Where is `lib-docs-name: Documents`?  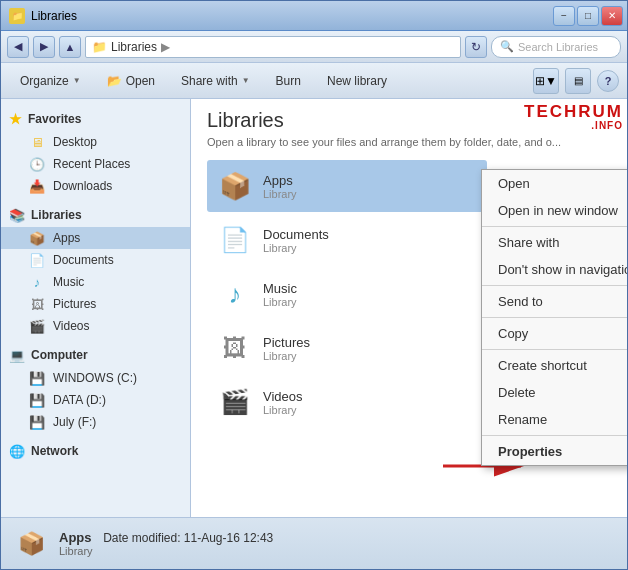 lib-docs-name: Documents is located at coordinates (296, 234).